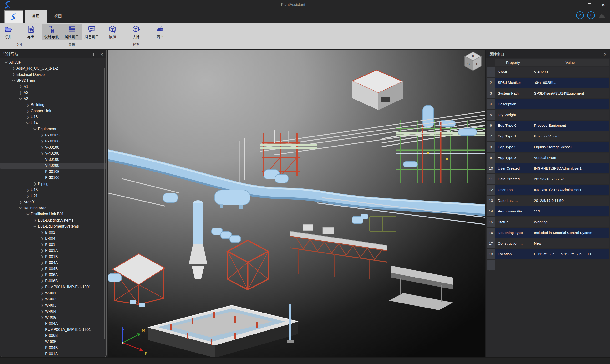  Describe the element at coordinates (53, 130) in the screenshot. I see `tree-item: ❯Equipment` at that location.